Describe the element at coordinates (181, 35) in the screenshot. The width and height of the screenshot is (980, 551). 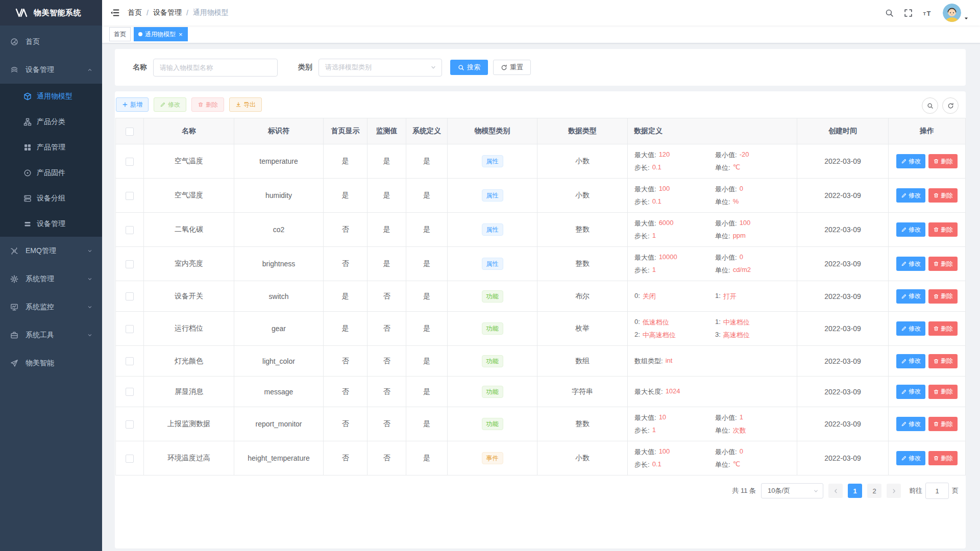
I see `close-icon: ×` at that location.